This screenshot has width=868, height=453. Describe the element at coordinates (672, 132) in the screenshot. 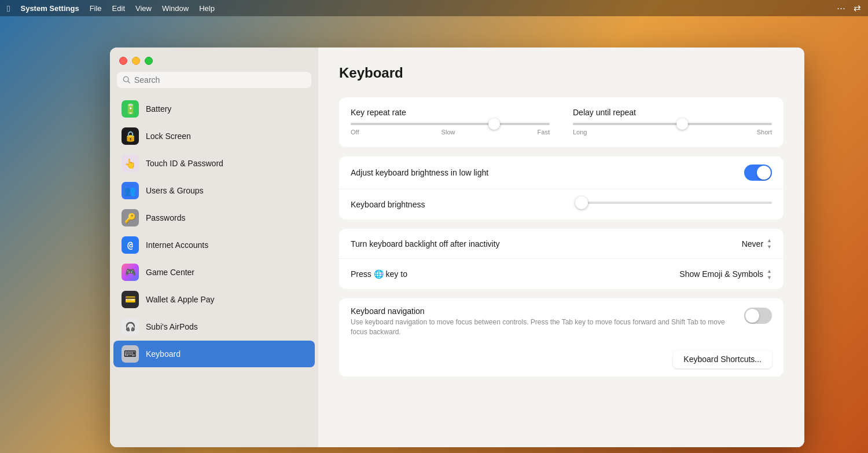

I see `delay-until-repeat-labels: Long Short` at that location.